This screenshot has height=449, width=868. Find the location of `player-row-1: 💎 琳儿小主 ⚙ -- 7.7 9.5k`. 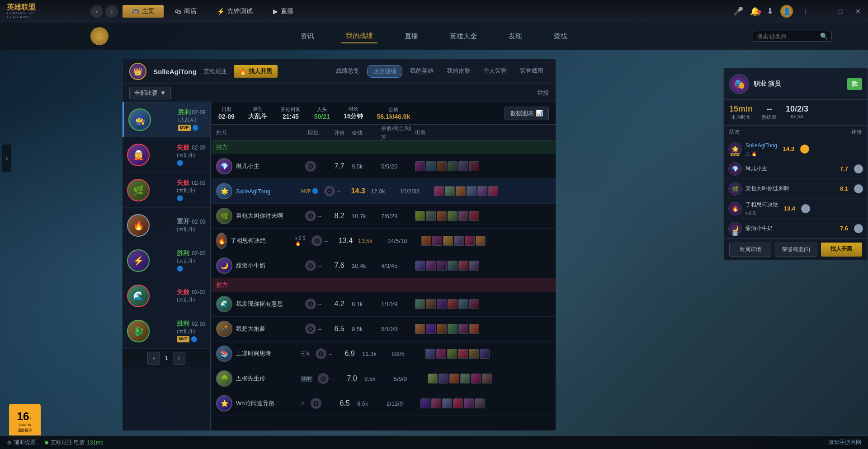

player-row-1: 💎 琳儿小主 ⚙ -- 7.7 9.5k is located at coordinates (383, 166).